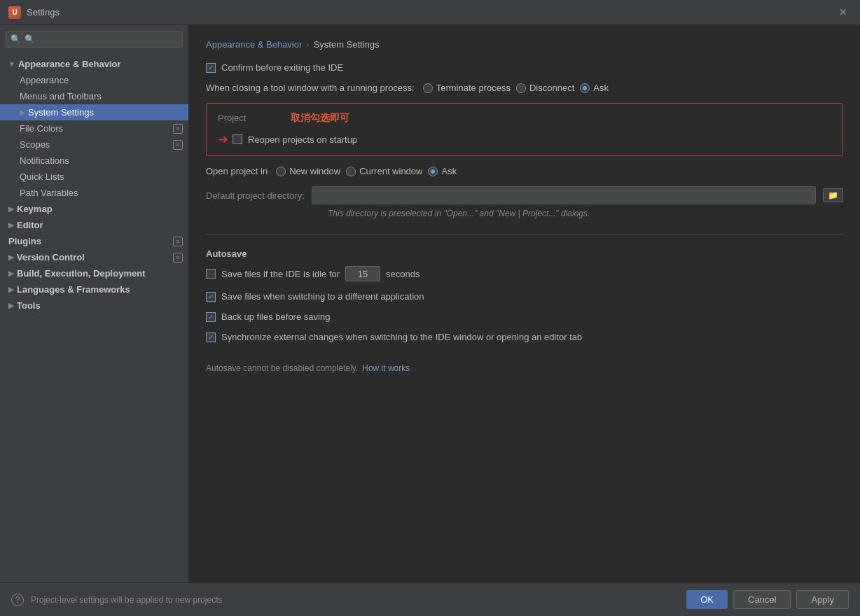 The image size is (860, 616). I want to click on sidebar-label-system-settings: System Settings, so click(61, 112).